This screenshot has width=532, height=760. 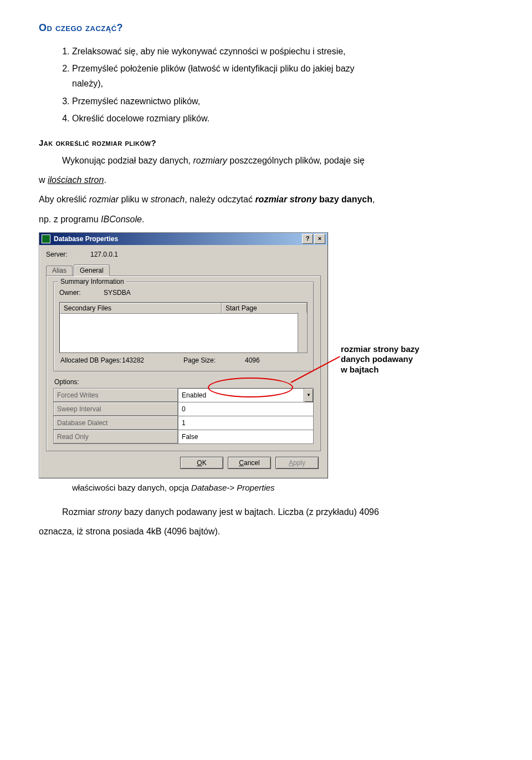 What do you see at coordinates (266, 512) in the screenshot?
I see `paragraph: Rozmiar strony bazy danych podawany jest…` at bounding box center [266, 512].